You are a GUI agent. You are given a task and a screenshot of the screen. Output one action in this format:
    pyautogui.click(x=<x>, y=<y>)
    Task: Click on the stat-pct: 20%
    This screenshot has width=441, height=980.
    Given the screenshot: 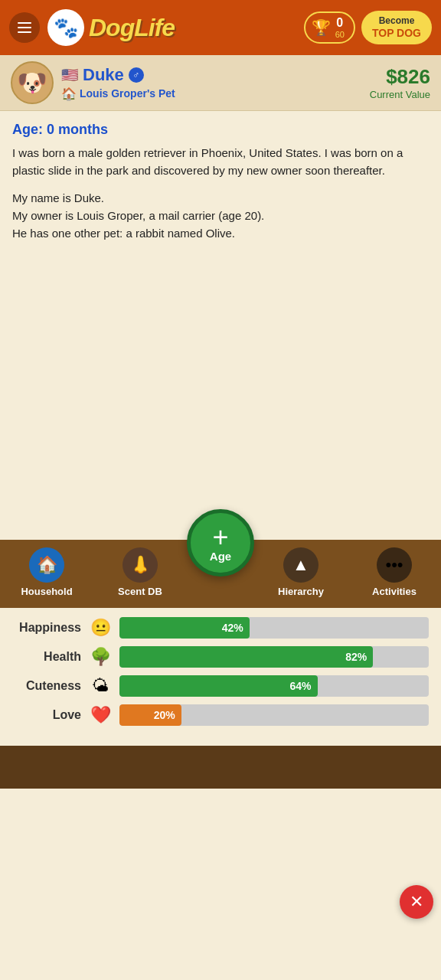 What is the action you would take?
    pyautogui.click(x=165, y=715)
    